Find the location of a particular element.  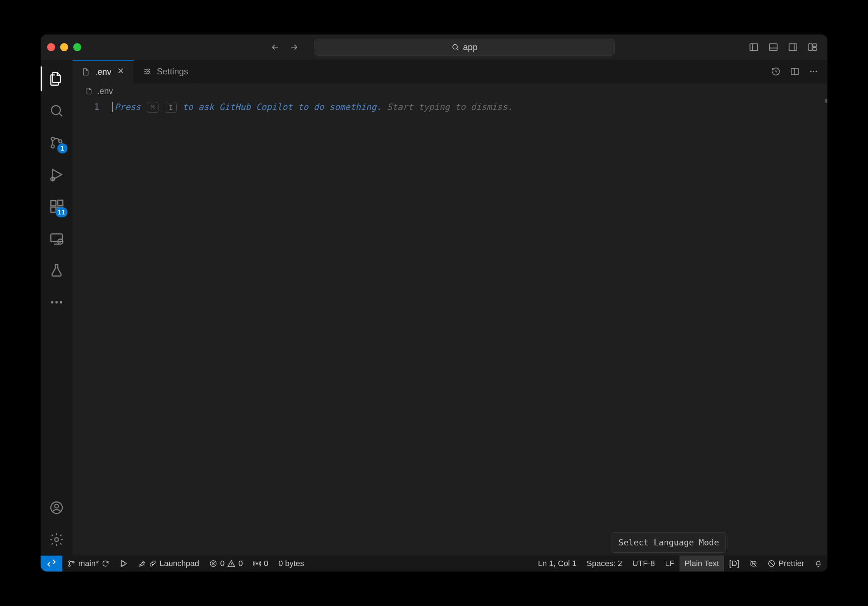

breadcrumb-file: .env is located at coordinates (105, 91).